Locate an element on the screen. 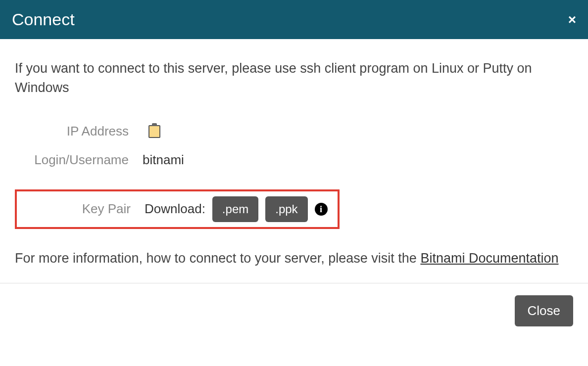 This screenshot has width=588, height=366. ip-address-value is located at coordinates (358, 132).